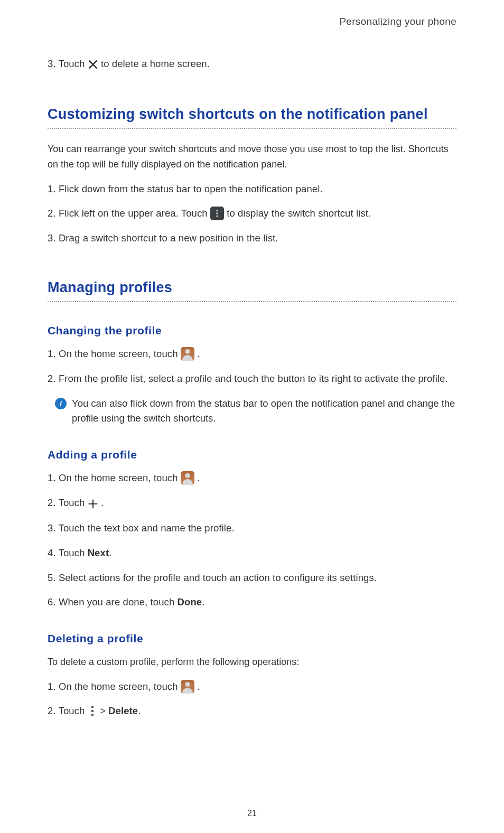 Image resolution: width=504 pixels, height=833 pixels. Describe the element at coordinates (252, 239) in the screenshot. I see `custom-step-3: 3. Drag a switch shortcut to a new posit…` at that location.